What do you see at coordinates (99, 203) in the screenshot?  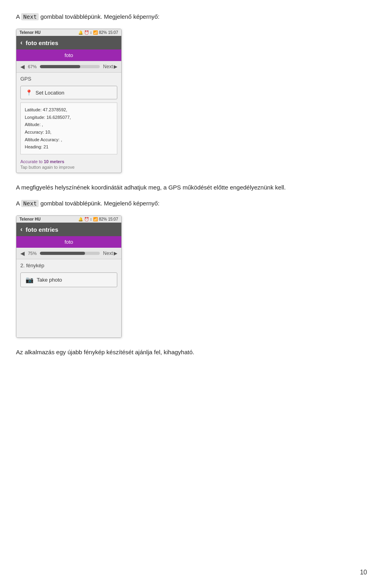 I see `second-intro-suffix: gombbal továbblépünk. Megjelenő képernyő…` at bounding box center [99, 203].